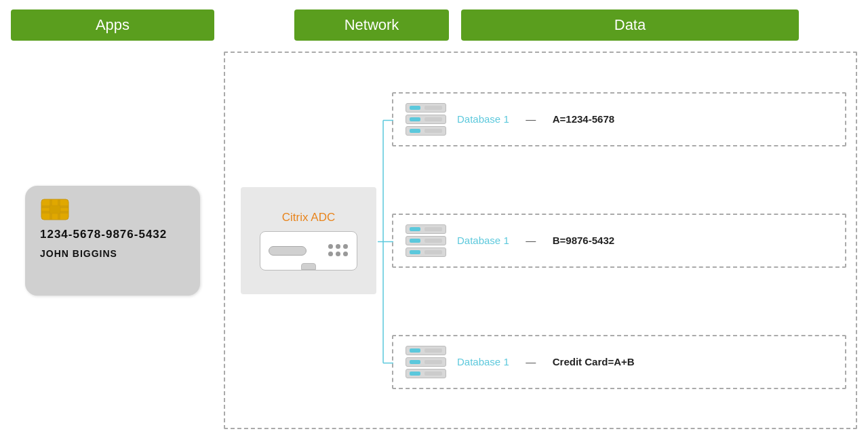  Describe the element at coordinates (113, 235) in the screenshot. I see `card-number: 1234-5678-9876-5432` at that location.